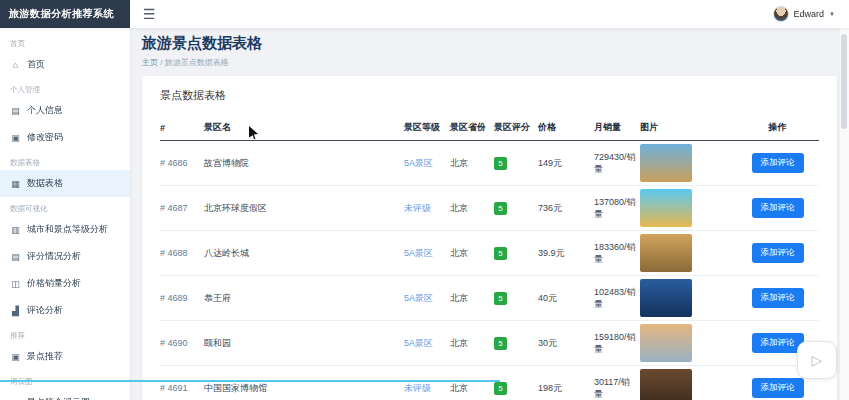  Describe the element at coordinates (150, 14) in the screenshot. I see `hamburger-menu-icon: ☰` at that location.